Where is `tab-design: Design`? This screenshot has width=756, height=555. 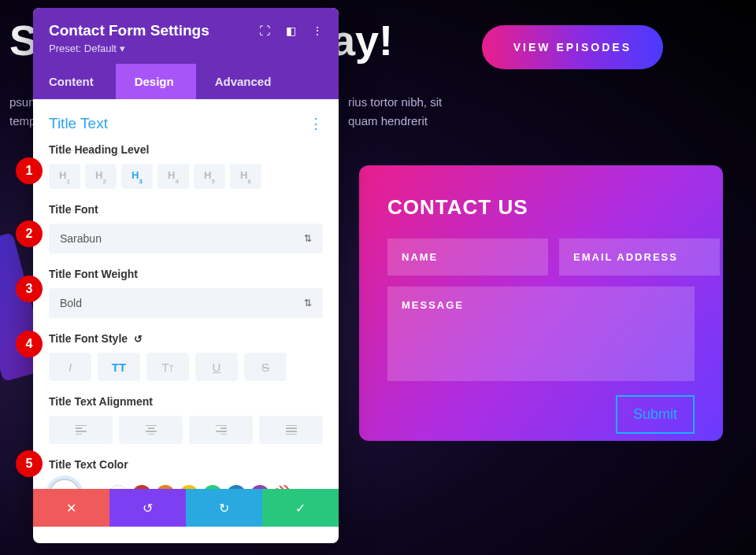 tab-design: Design is located at coordinates (156, 82).